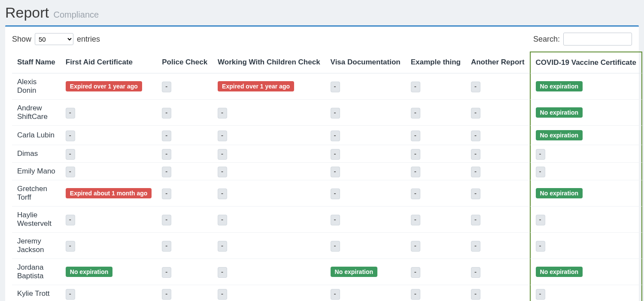 Image resolution: width=644 pixels, height=301 pixels. I want to click on staff-name-cell: Haylie Westervelt, so click(36, 220).